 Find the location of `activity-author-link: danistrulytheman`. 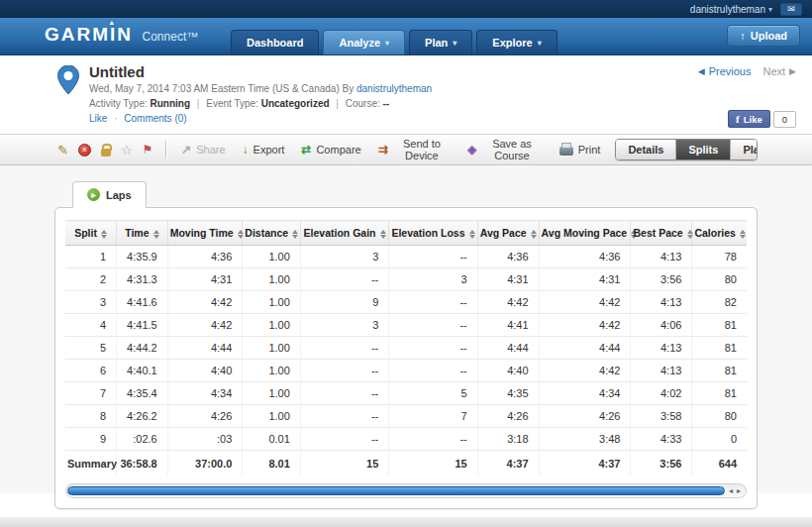

activity-author-link: danistrulytheman is located at coordinates (394, 89).